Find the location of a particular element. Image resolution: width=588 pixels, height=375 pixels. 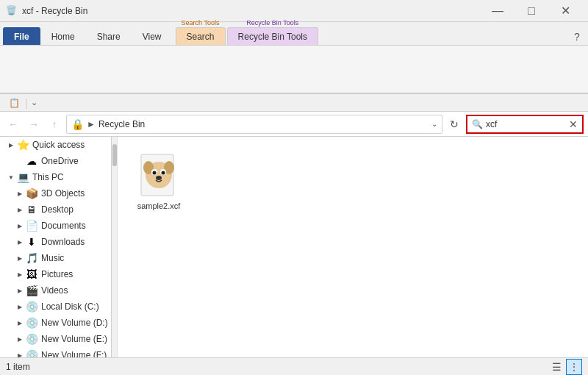

item-icon: 💻 is located at coordinates (23, 177).